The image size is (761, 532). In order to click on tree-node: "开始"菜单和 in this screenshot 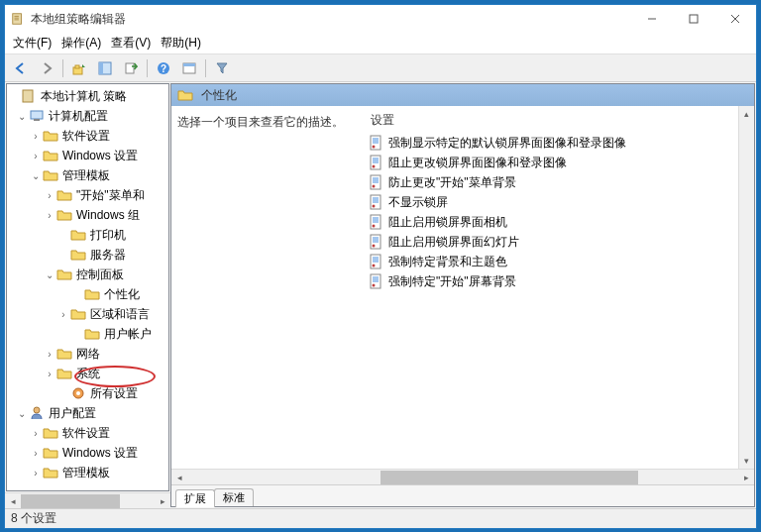, I will do `click(111, 196)`.